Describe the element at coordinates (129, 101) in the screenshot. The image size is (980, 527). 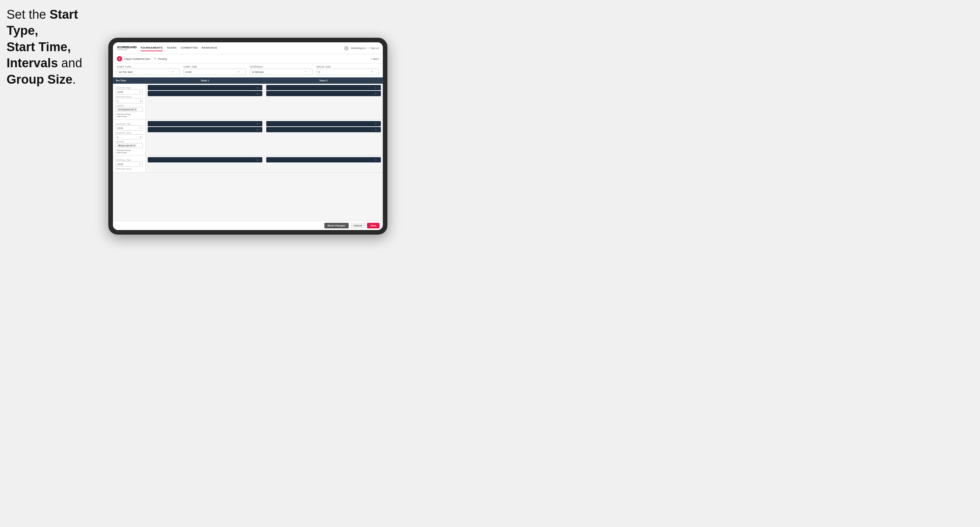
I see `group-1-starting-hole: 1 ▾` at that location.